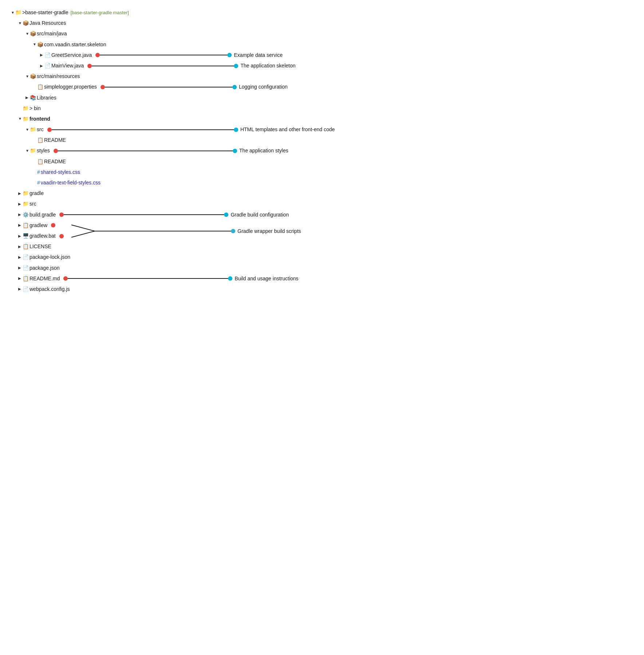  Describe the element at coordinates (322, 34) in the screenshot. I see `tree-item-src-main-java: ▼ 📦 src/main/java` at that location.